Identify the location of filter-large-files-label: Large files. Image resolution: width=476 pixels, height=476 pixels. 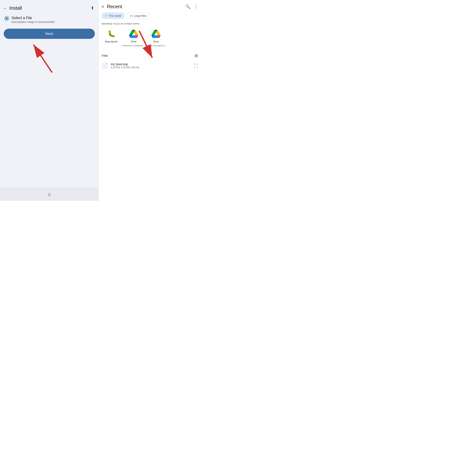
(140, 16).